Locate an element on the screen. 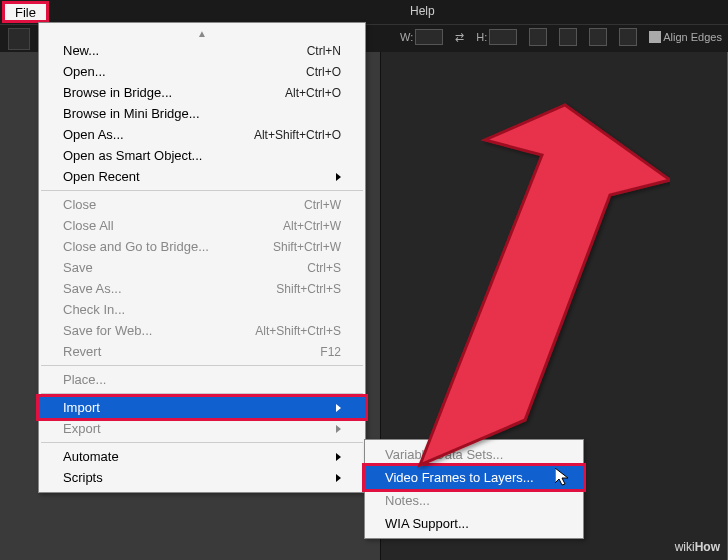 Image resolution: width=728 pixels, height=560 pixels. width-input is located at coordinates (429, 37).